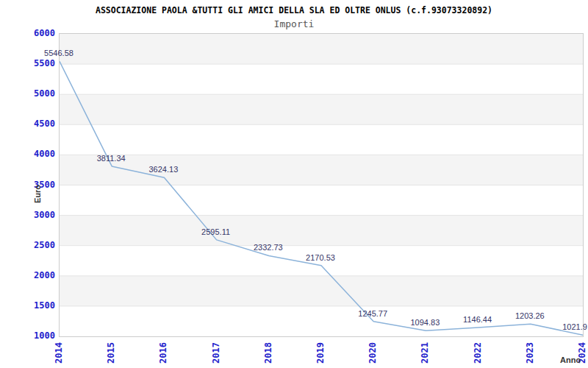 This screenshot has height=368, width=588. What do you see at coordinates (425, 353) in the screenshot?
I see `x-tick-label: 2021` at bounding box center [425, 353].